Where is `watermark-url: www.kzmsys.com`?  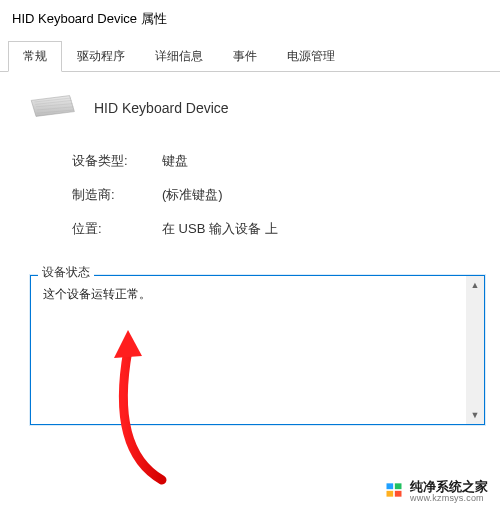
watermark-url: www.kzmsys.com is located at coordinates (449, 498).